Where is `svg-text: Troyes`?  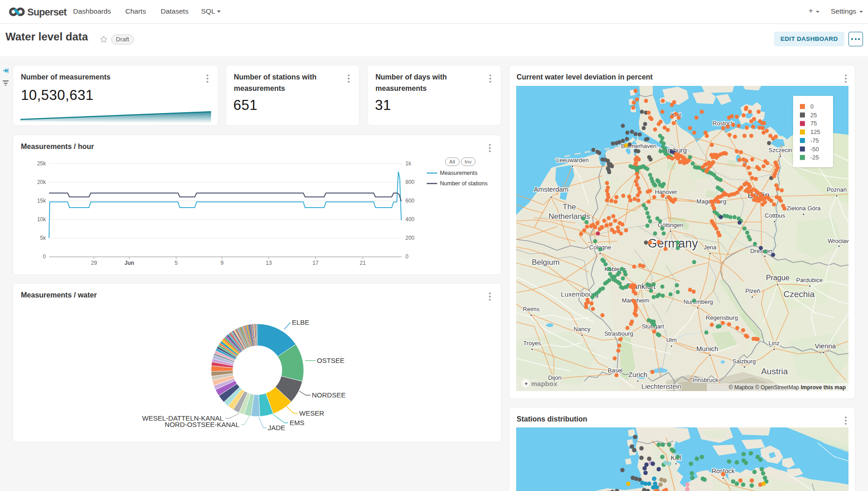 svg-text: Troyes is located at coordinates (532, 343).